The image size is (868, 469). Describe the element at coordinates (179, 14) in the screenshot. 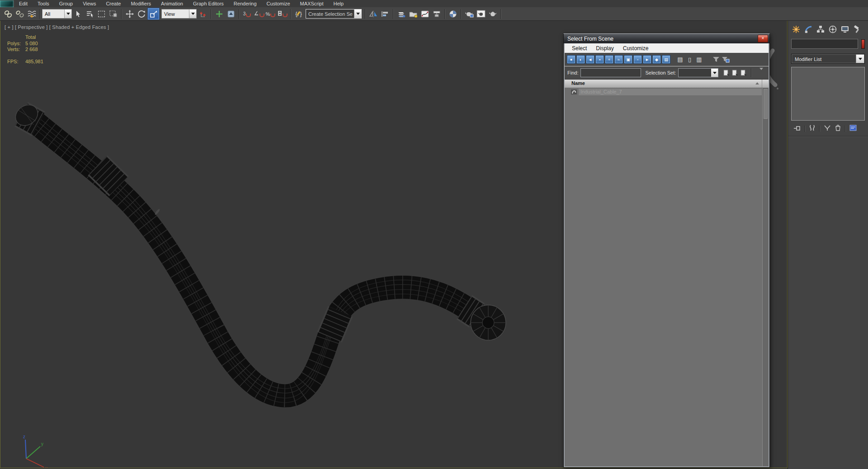

I see `reference-coordinate-dropdown: View` at that location.